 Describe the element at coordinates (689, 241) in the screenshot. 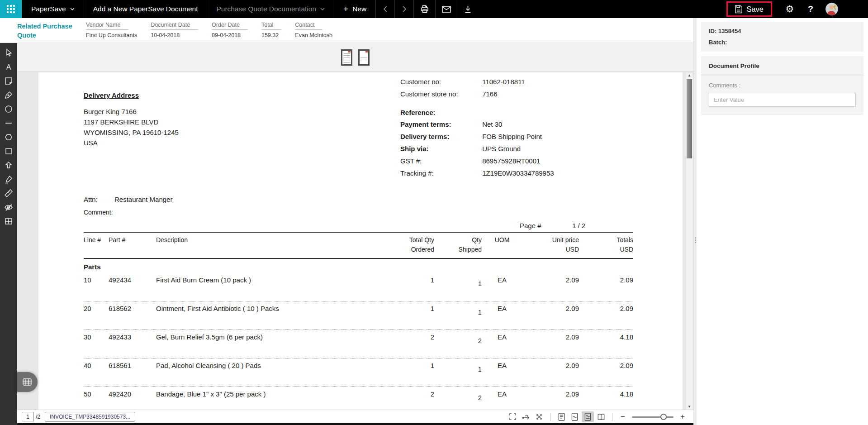

I see `document-scrollbar: ▲ ▼` at that location.